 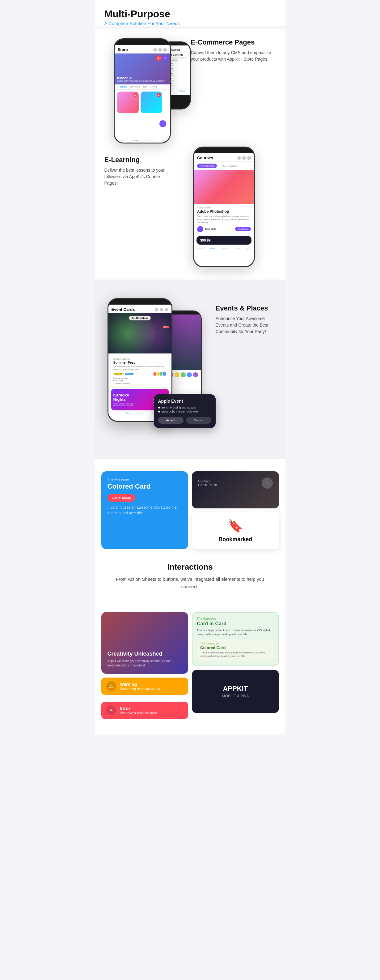 What do you see at coordinates (233, 43) in the screenshot?
I see `ecommerce-heading: E-Commerce Pages` at bounding box center [233, 43].